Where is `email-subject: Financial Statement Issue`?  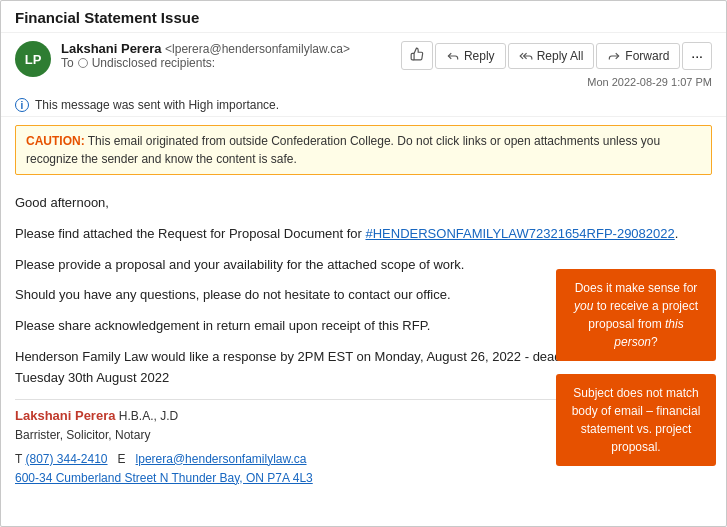 email-subject: Financial Statement Issue is located at coordinates (364, 17).